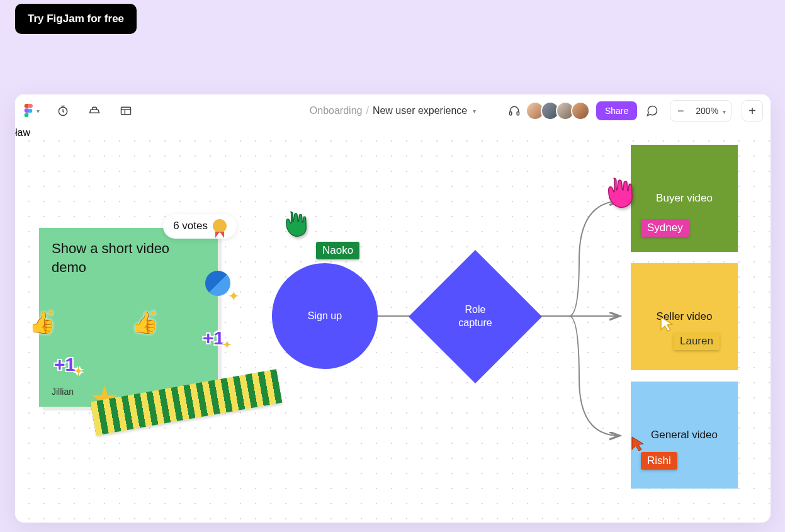 The image size is (785, 532). I want to click on zoom-out-button: −, so click(681, 111).